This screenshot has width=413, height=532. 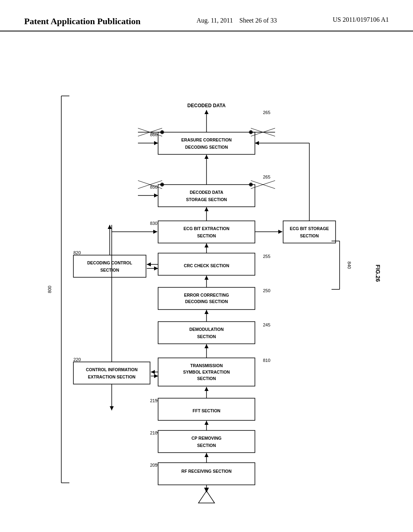 I want to click on cp-removing-box, so click(x=206, y=442).